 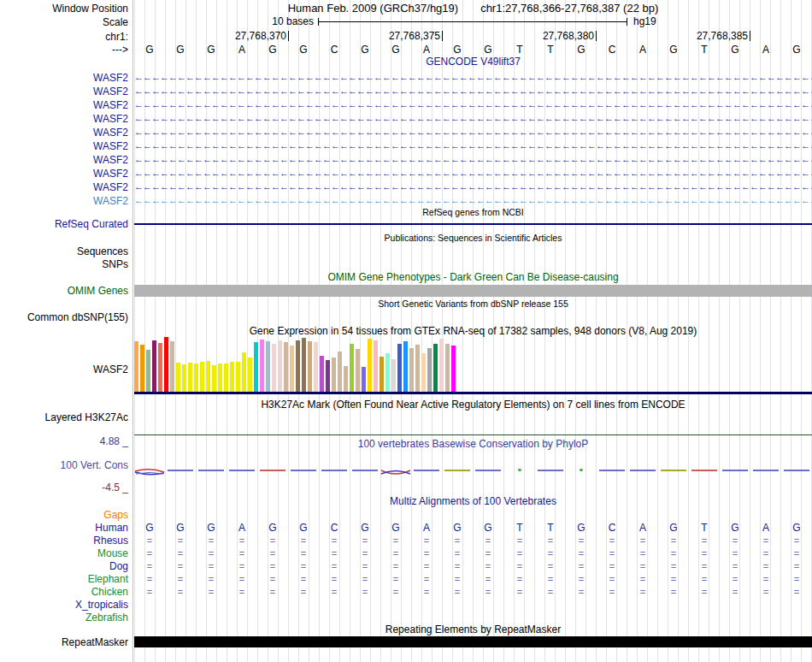 What do you see at coordinates (64, 317) in the screenshot?
I see `dbsnp-label: Common dbSNP(155)` at bounding box center [64, 317].